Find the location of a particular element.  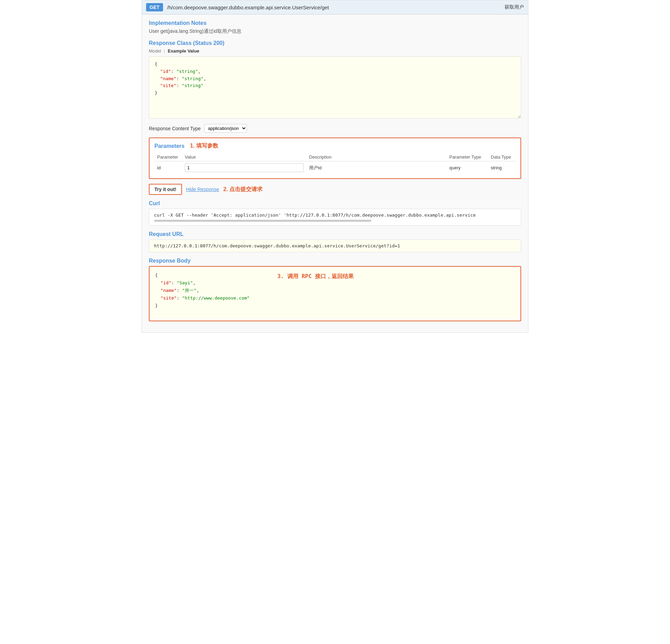

try-row: Try it out! Hide Response 2. 点击提交请求 is located at coordinates (335, 189).